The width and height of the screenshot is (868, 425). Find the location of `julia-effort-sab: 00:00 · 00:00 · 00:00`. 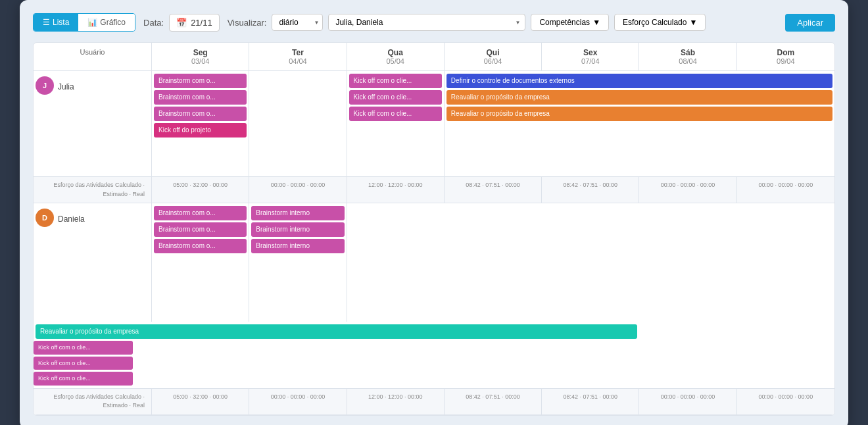

julia-effort-sab: 00:00 · 00:00 · 00:00 is located at coordinates (688, 189).